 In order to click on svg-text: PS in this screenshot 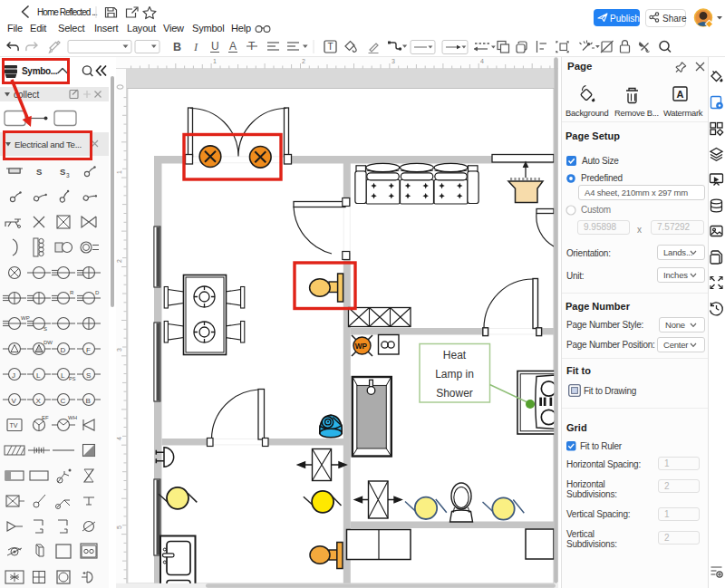, I will do `click(72, 379)`.